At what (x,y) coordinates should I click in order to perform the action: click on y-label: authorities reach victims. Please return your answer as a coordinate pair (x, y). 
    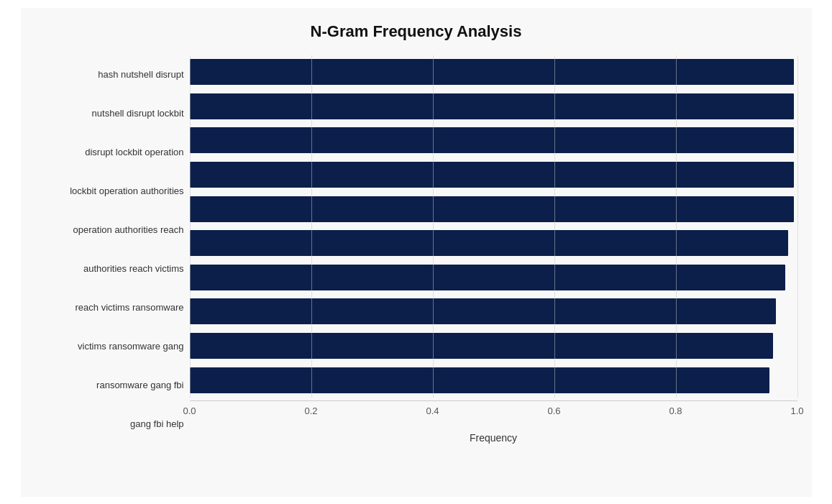
    Looking at the image, I should click on (109, 269).